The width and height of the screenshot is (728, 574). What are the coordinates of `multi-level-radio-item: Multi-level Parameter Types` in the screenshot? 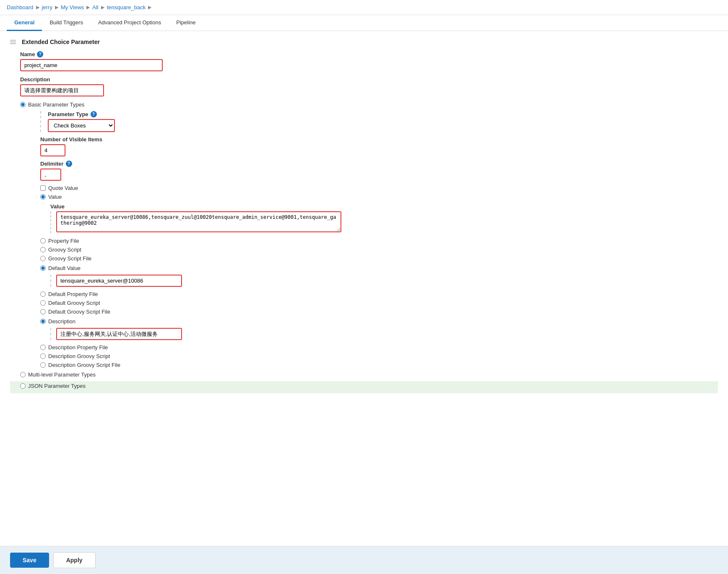 It's located at (369, 375).